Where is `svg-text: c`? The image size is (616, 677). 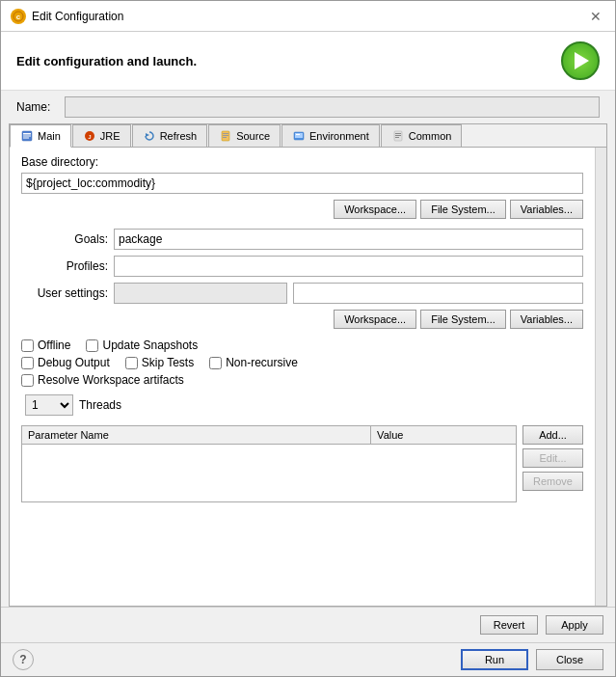
svg-text: c is located at coordinates (19, 17).